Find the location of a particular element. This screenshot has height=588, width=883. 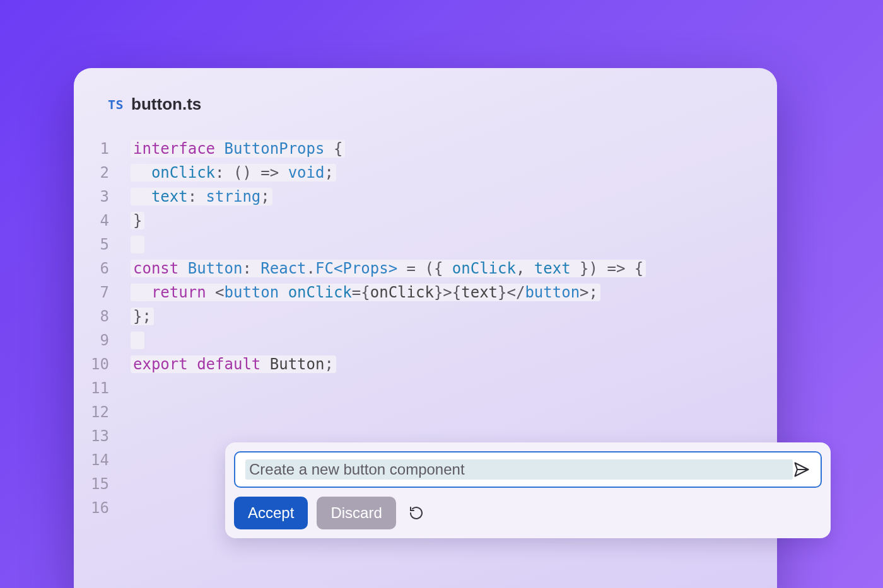

code-line: }; is located at coordinates (454, 316).